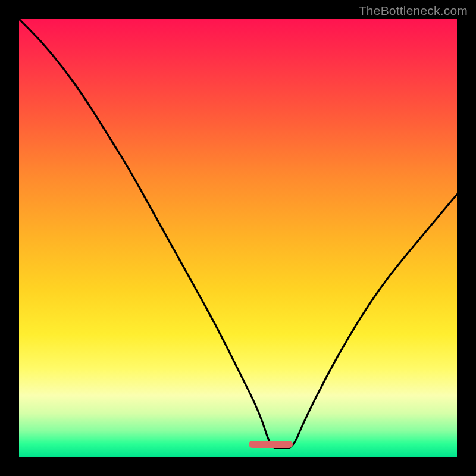 This screenshot has width=476, height=476. What do you see at coordinates (413, 11) in the screenshot?
I see `watermark-text: TheBottleneck.com` at bounding box center [413, 11].